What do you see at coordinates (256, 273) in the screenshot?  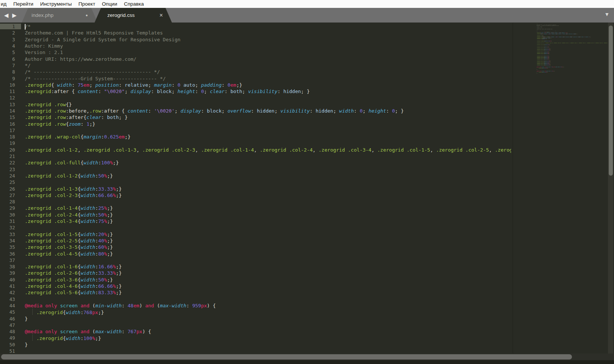 I see `code-line: 39.zerogrid .col-2-6{width:33.33%;}` at bounding box center [256, 273].